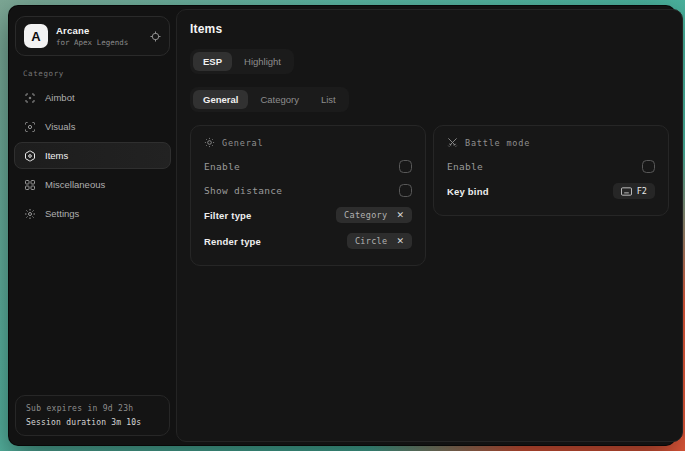 Image resolution: width=685 pixels, height=451 pixels. Describe the element at coordinates (99, 42) in the screenshot. I see `app-subtitle: for Apex Legends` at that location.